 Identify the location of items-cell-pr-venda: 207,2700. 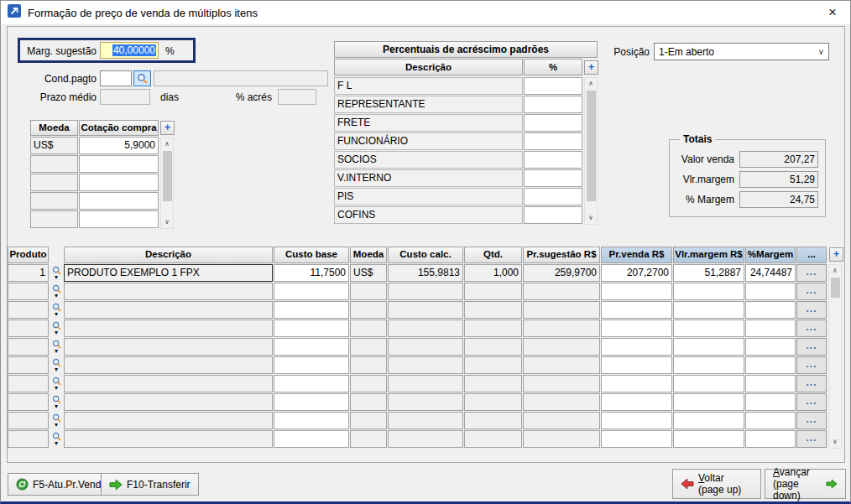
(636, 273).